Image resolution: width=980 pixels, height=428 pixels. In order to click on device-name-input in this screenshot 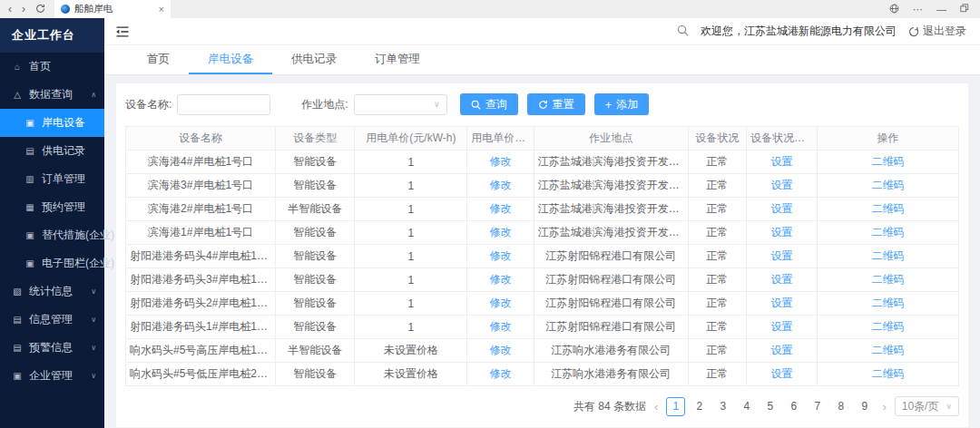, I will do `click(223, 105)`.